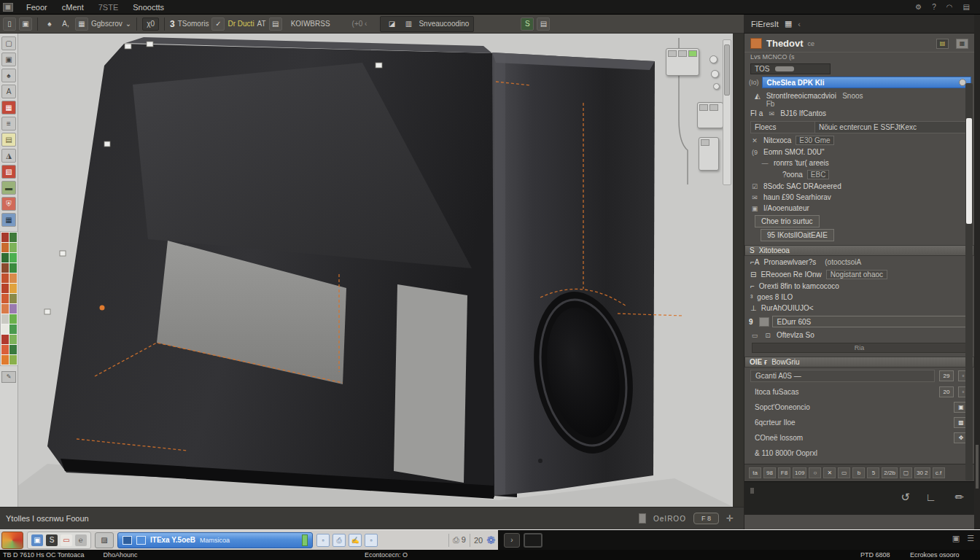 This screenshot has width=980, height=560. I want to click on prop-value: Nogistant ohaoc, so click(857, 274).